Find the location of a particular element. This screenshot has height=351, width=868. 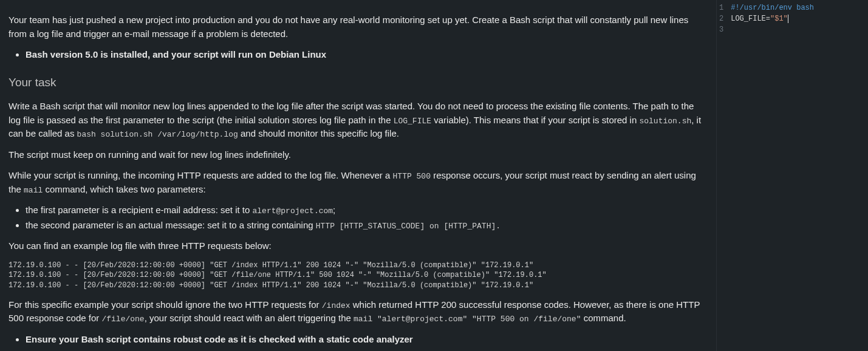

task-paragraph-3: While your script is running, the incomi… is located at coordinates (358, 182).